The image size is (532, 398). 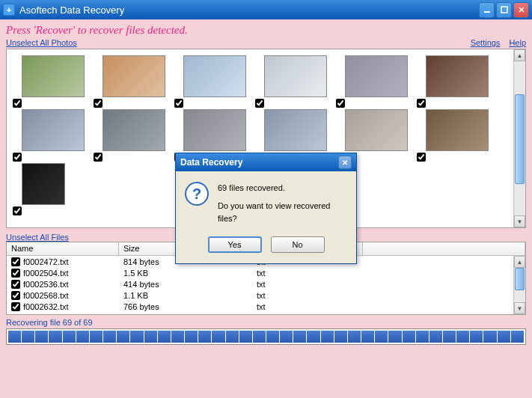 I want to click on file-name: f0002632.txt, so click(x=46, y=307).